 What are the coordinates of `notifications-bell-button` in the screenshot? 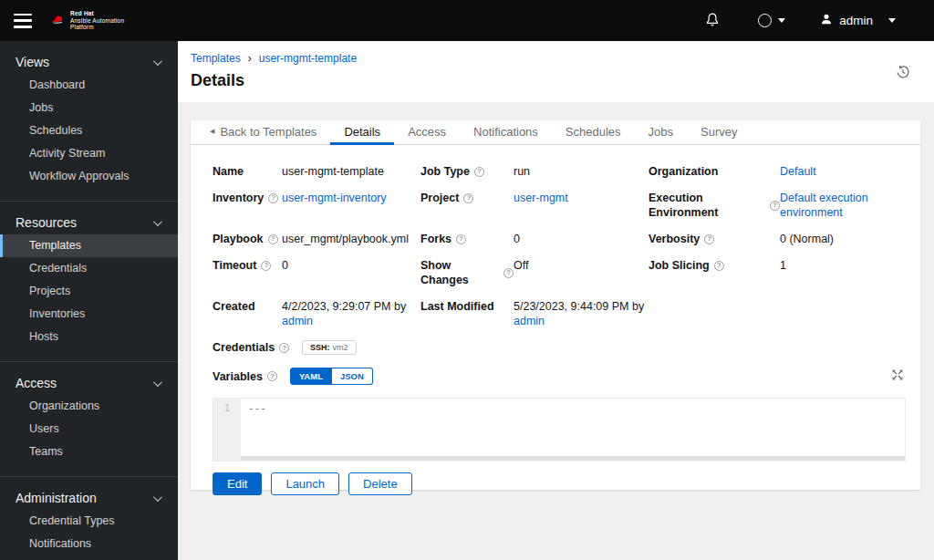 It's located at (712, 21).